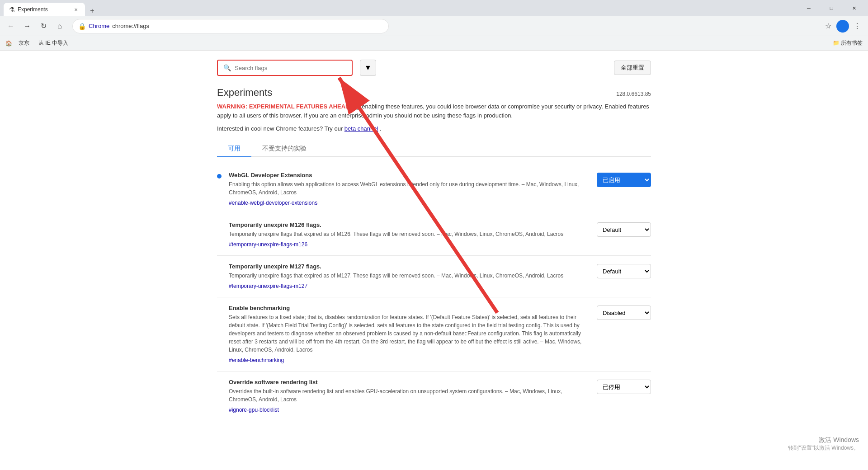 The height and width of the screenshot is (470, 868). What do you see at coordinates (409, 276) in the screenshot?
I see `flag-desc-m127: Temporarily unexpire flags that expired …` at bounding box center [409, 276].